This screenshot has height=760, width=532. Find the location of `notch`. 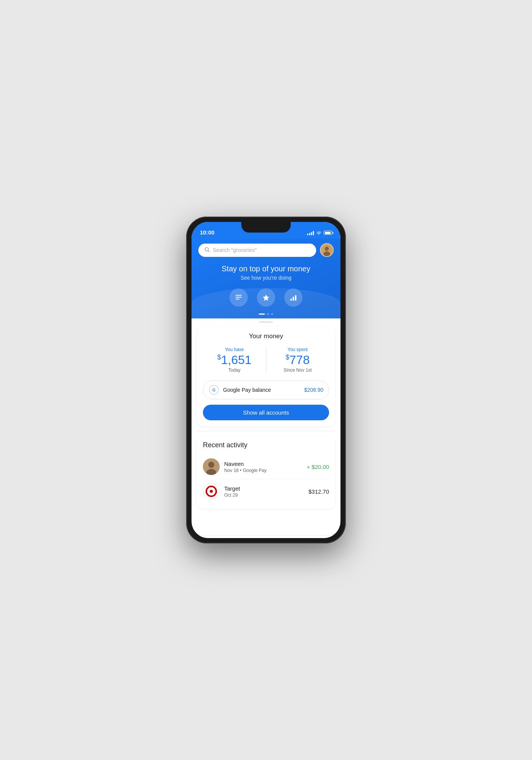

notch is located at coordinates (266, 227).